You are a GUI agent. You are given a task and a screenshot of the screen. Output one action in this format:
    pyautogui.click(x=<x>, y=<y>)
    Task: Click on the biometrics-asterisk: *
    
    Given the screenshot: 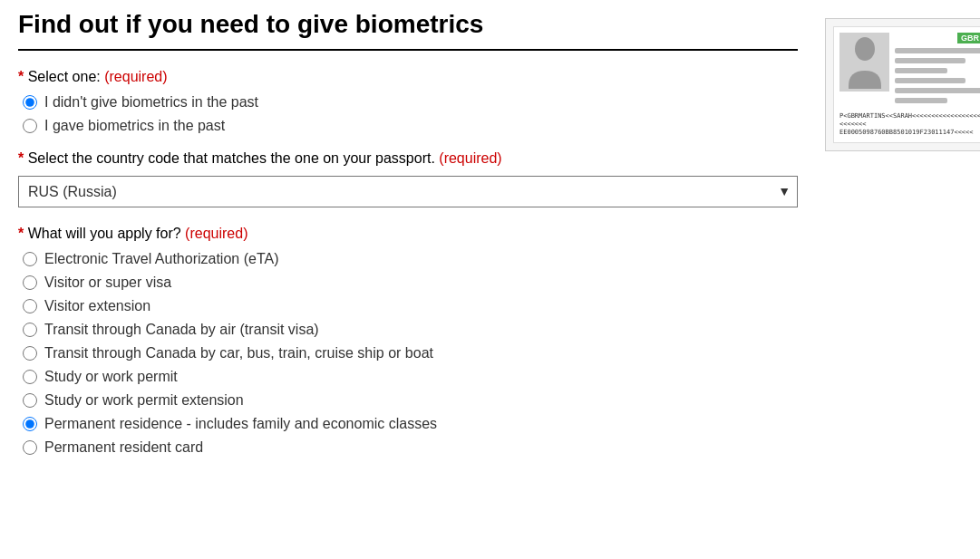 What is the action you would take?
    pyautogui.click(x=21, y=76)
    